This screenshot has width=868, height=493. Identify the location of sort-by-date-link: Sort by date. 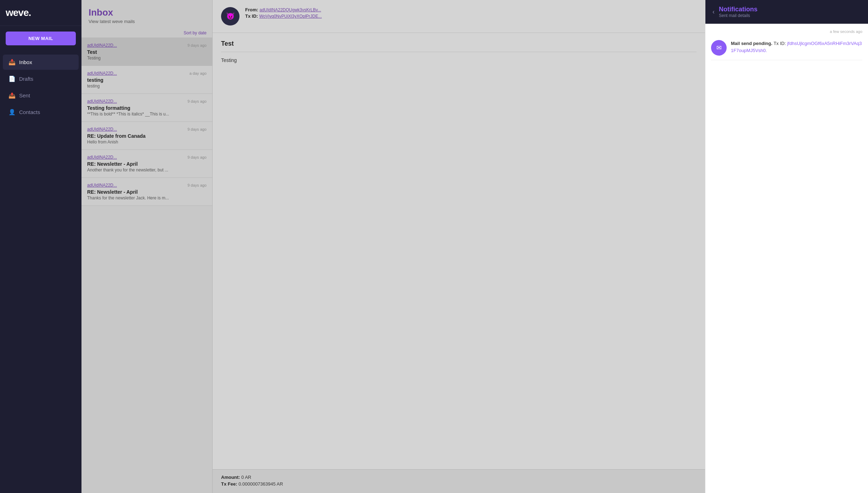
(195, 33).